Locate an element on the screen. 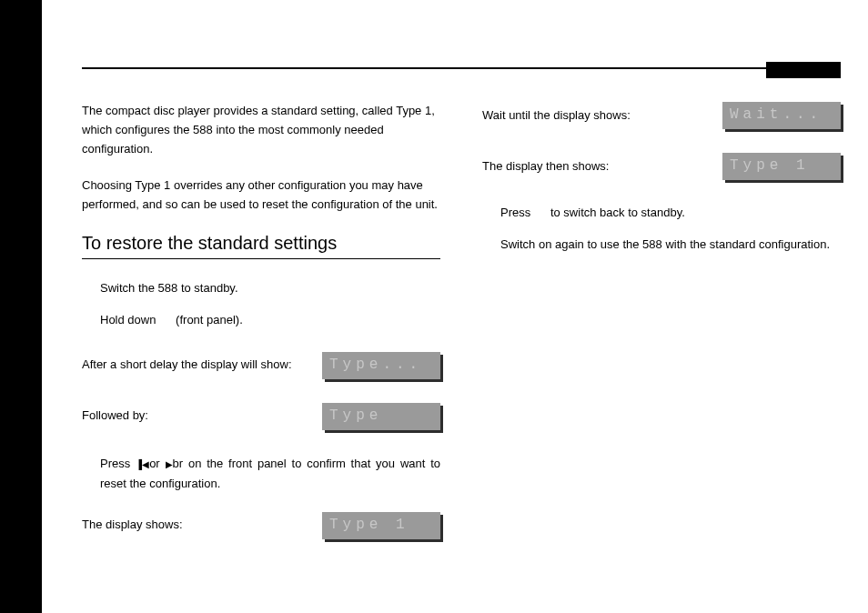  prev-track-icon: ▐◀ is located at coordinates (142, 464).